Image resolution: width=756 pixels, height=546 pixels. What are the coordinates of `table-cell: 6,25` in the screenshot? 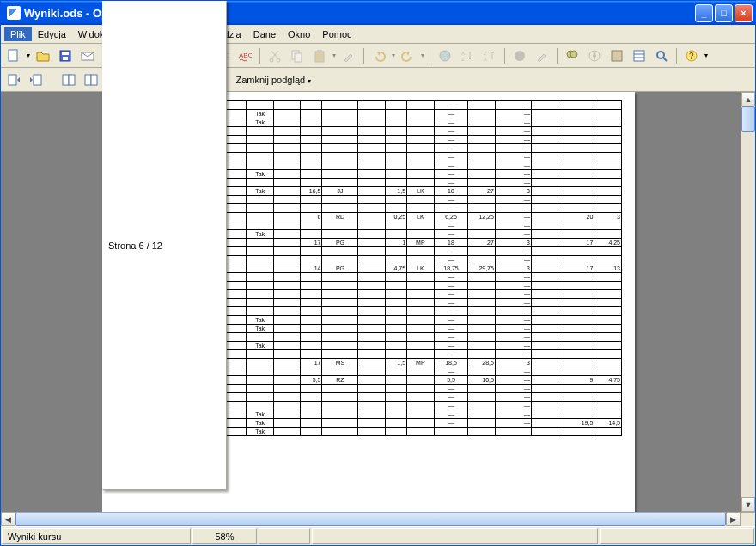 It's located at (451, 217).